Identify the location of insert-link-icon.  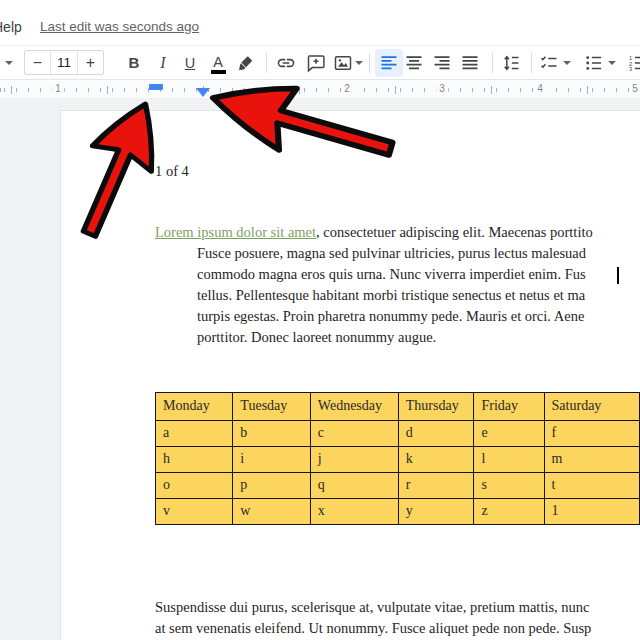
(286, 63).